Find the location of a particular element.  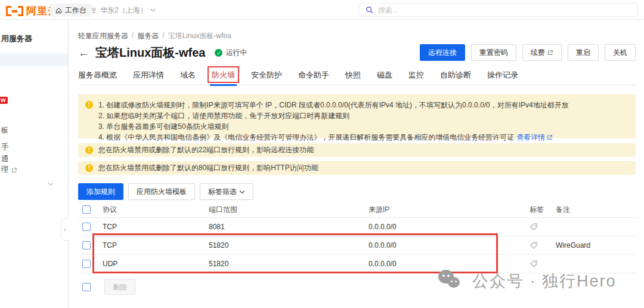

shutdown-button: 关机 is located at coordinates (620, 53).